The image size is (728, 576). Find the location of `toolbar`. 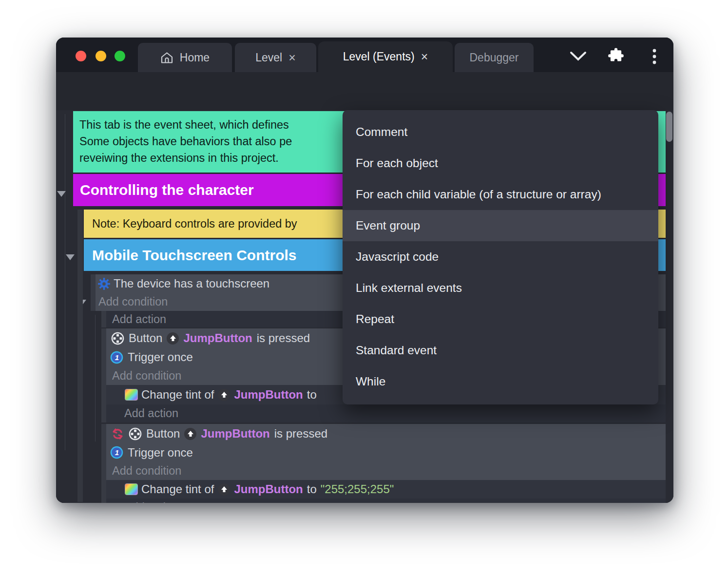

toolbar is located at coordinates (364, 91).